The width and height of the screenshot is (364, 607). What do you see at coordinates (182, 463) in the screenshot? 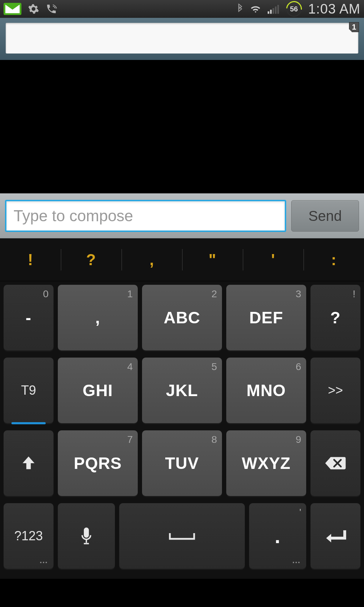
I see `key-tuv: 8 TUV` at bounding box center [182, 463].